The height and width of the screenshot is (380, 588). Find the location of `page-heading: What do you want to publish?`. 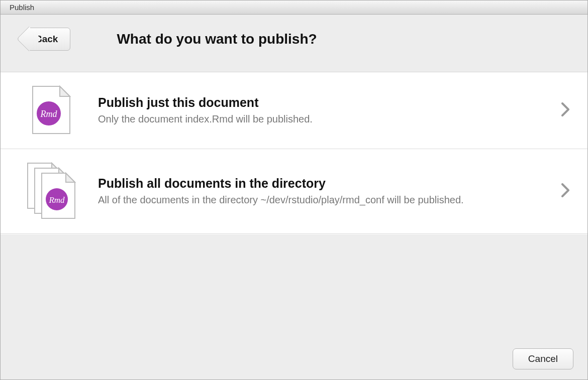

page-heading: What do you want to publish? is located at coordinates (217, 39).